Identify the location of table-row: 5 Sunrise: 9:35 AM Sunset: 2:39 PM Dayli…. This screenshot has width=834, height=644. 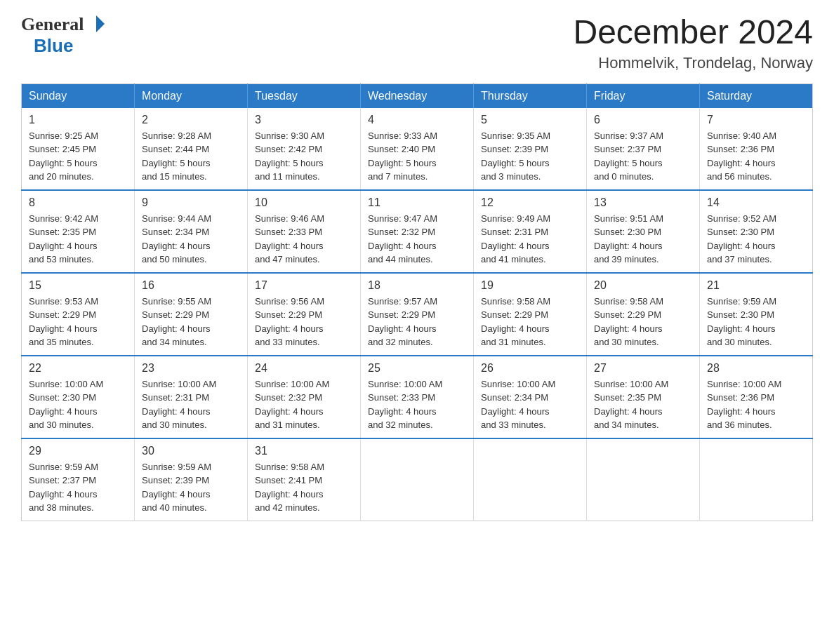
(531, 149).